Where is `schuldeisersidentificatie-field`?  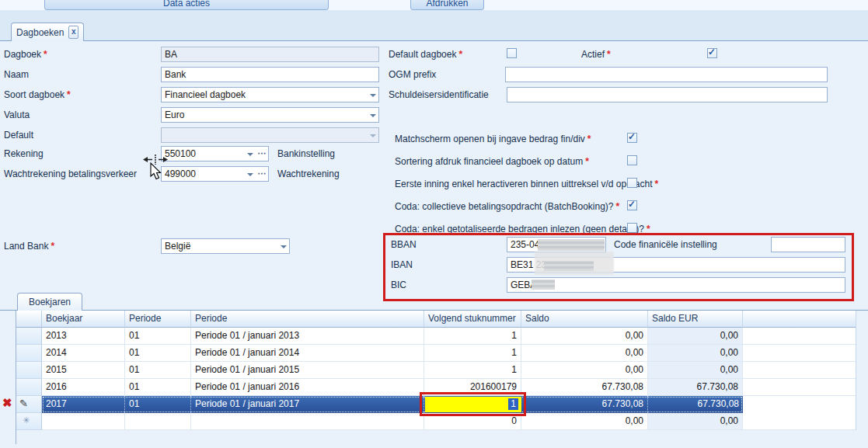
schuldeisersidentificatie-field is located at coordinates (667, 95).